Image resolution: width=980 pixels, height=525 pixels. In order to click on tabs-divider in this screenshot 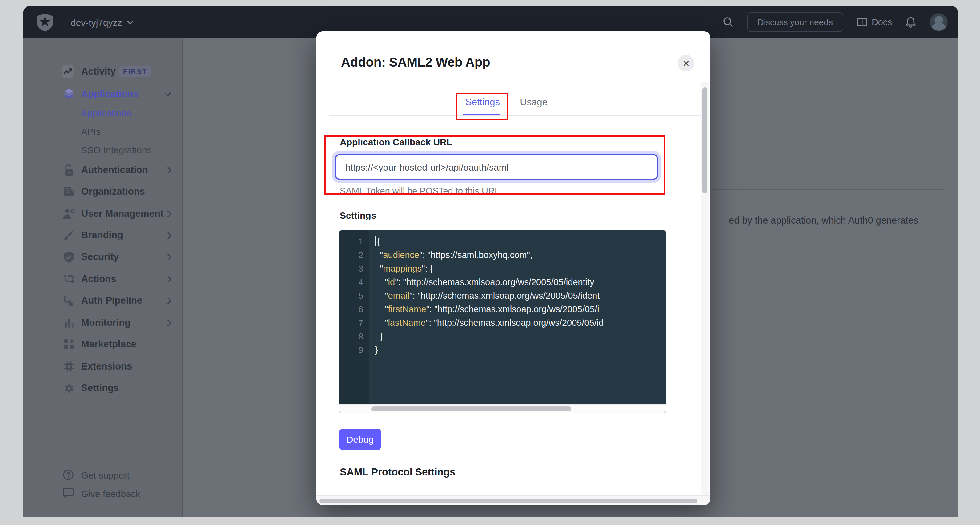, I will do `click(514, 115)`.